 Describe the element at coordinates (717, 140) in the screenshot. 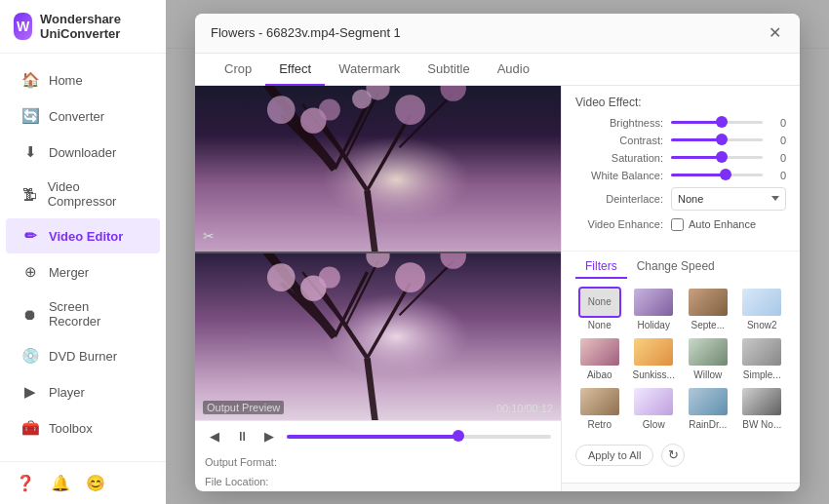

I see `contrast-slider` at that location.